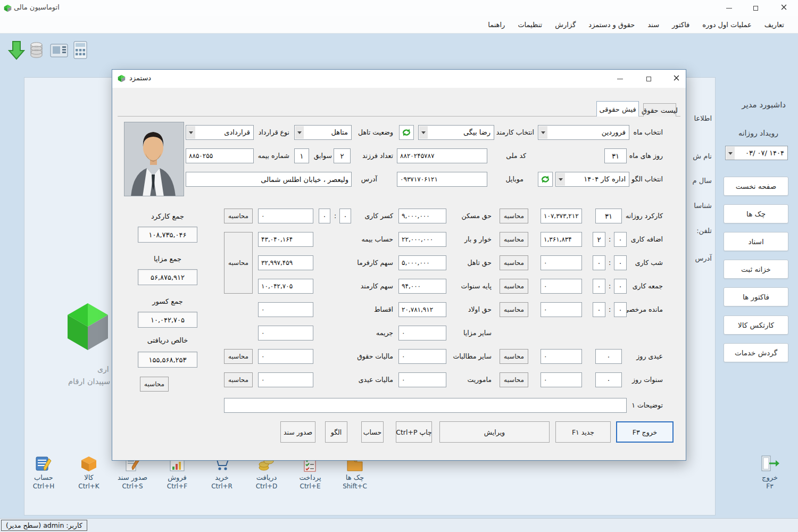  Describe the element at coordinates (756, 269) in the screenshot. I see `sidebar-treasury-button: خزانه ثبت` at that location.